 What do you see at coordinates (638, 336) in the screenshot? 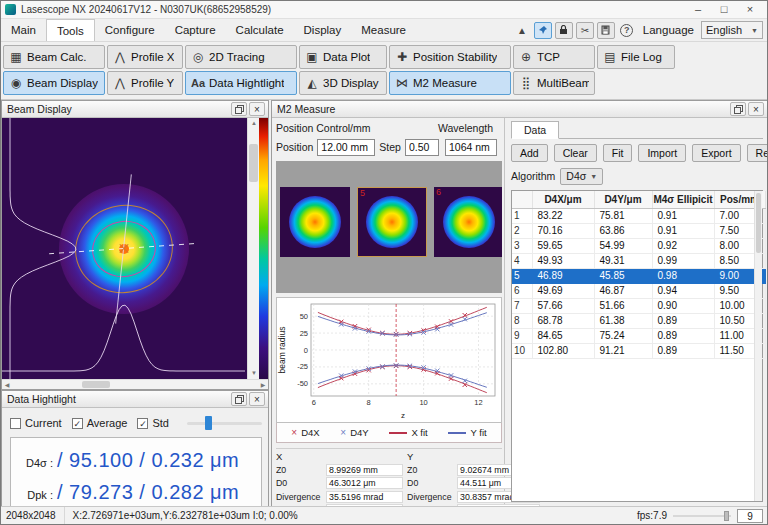
I see `table-row-9: 984.6575.240.8911.00` at bounding box center [638, 336].